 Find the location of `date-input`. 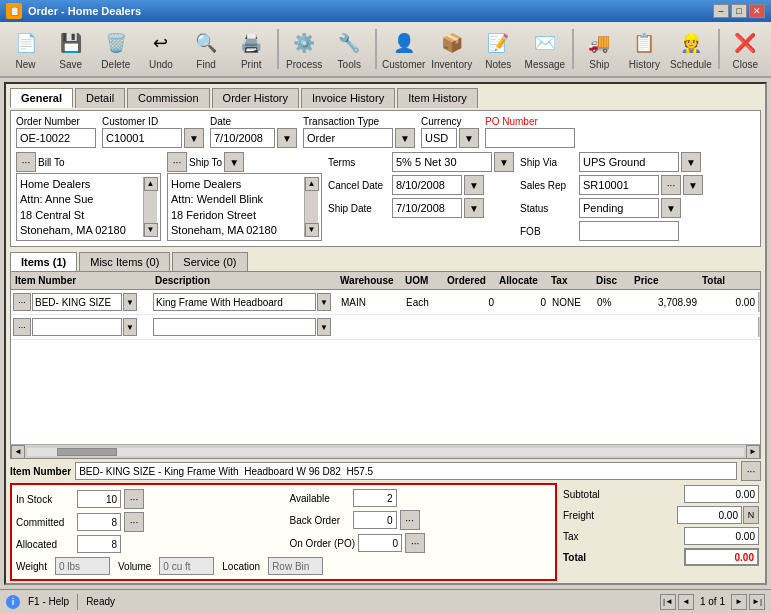

date-input is located at coordinates (242, 138).